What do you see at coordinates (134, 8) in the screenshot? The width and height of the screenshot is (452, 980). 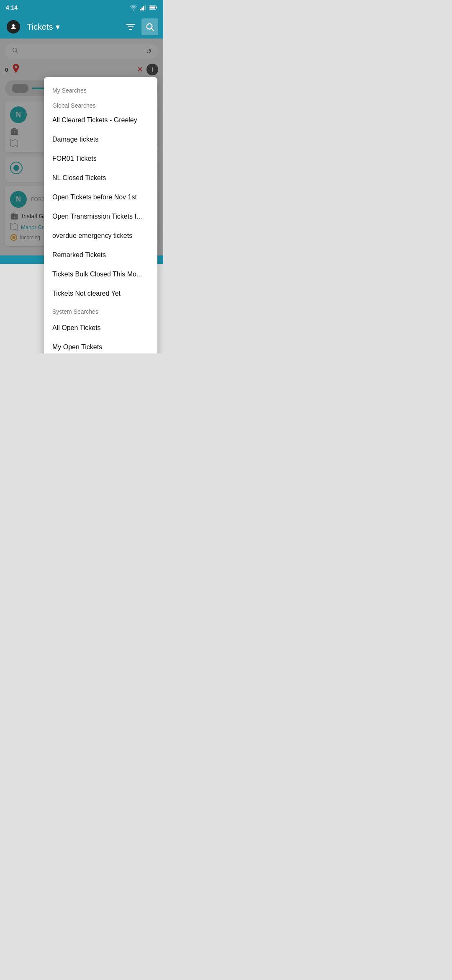 I see `wifi-icon` at bounding box center [134, 8].